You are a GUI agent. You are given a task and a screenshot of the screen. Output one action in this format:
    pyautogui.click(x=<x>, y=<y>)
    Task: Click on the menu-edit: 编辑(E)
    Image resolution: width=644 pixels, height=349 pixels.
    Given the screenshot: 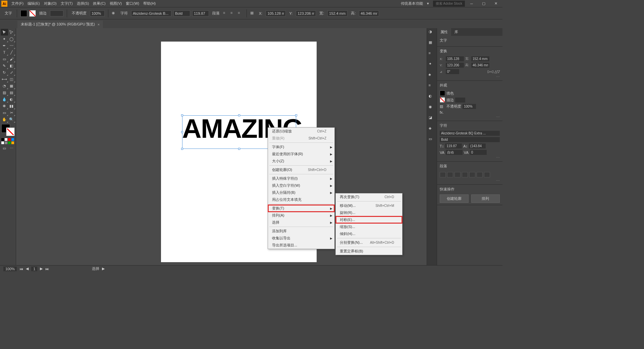 What is the action you would take?
    pyautogui.click(x=34, y=3)
    